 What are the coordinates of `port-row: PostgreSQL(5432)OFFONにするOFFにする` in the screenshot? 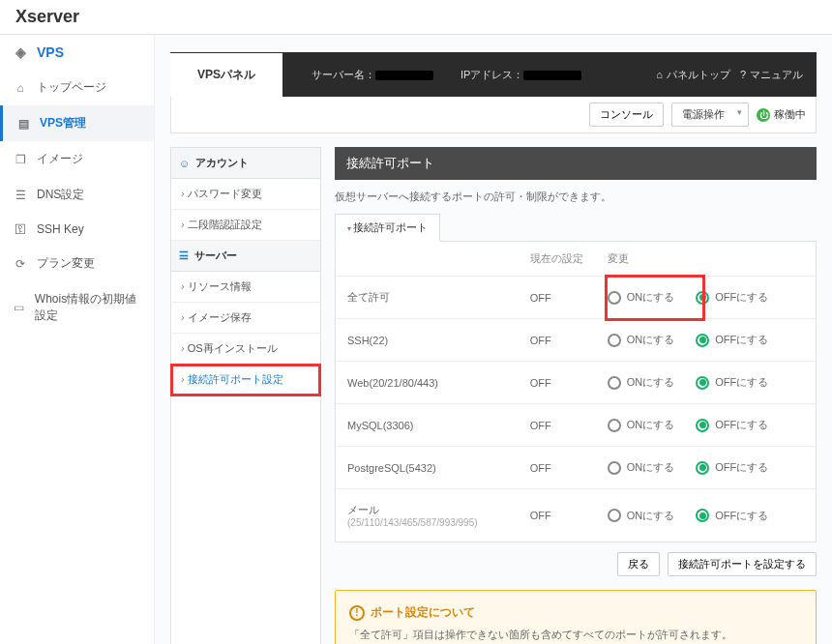 It's located at (576, 467).